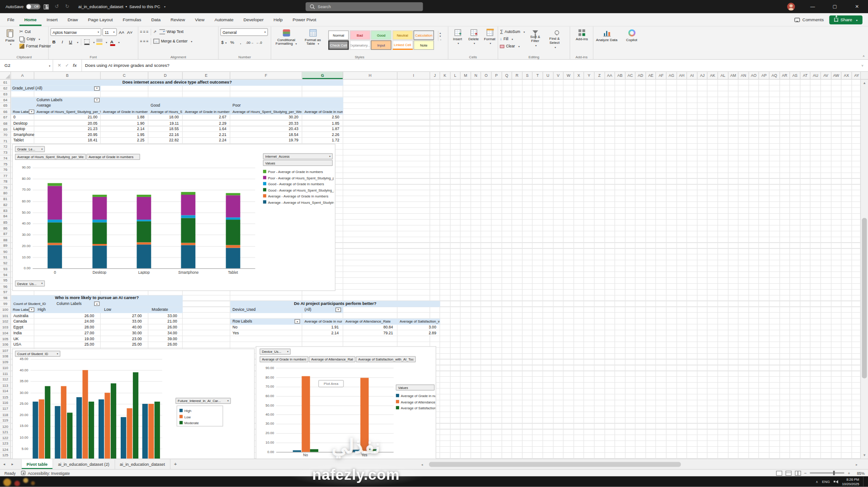 The width and height of the screenshot is (868, 487). Describe the element at coordinates (123, 322) in the screenshot. I see `pivot2-value-cell: 33.00` at that location.